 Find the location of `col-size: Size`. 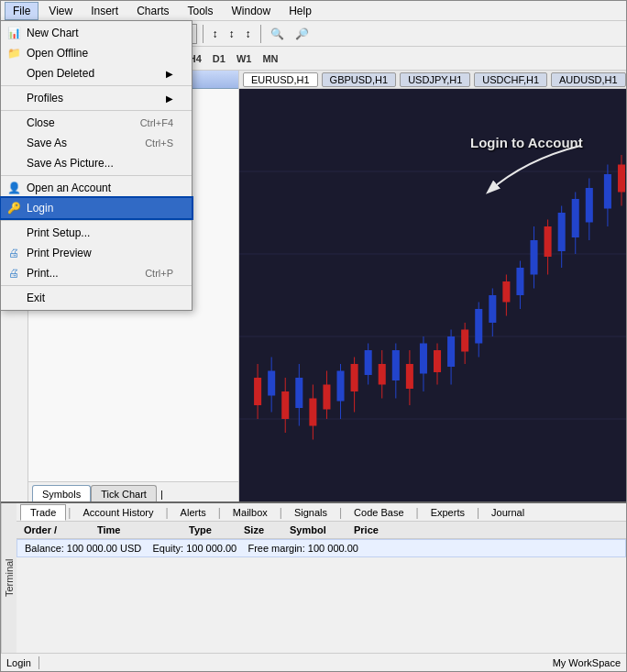

col-size: Size is located at coordinates (263, 530).